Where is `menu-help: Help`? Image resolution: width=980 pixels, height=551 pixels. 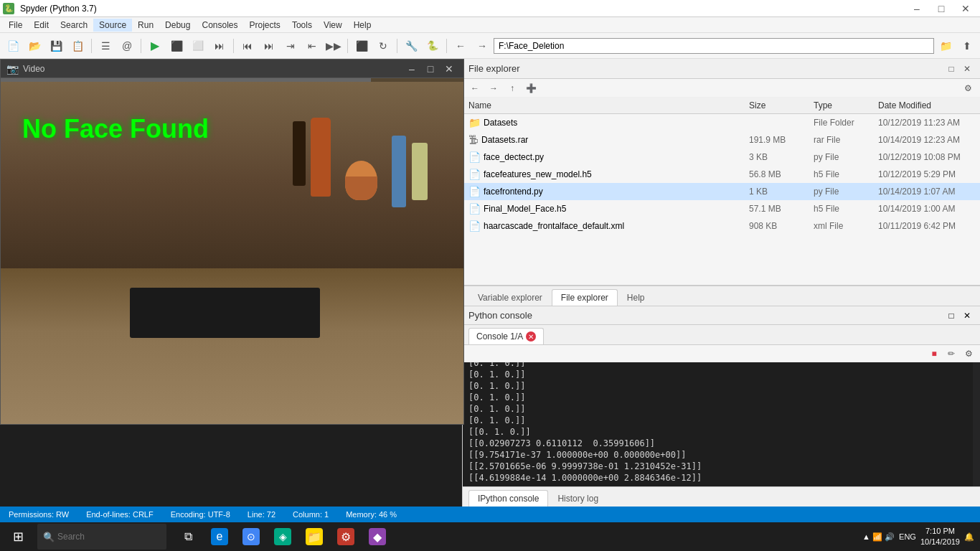
menu-help: Help is located at coordinates (363, 25).